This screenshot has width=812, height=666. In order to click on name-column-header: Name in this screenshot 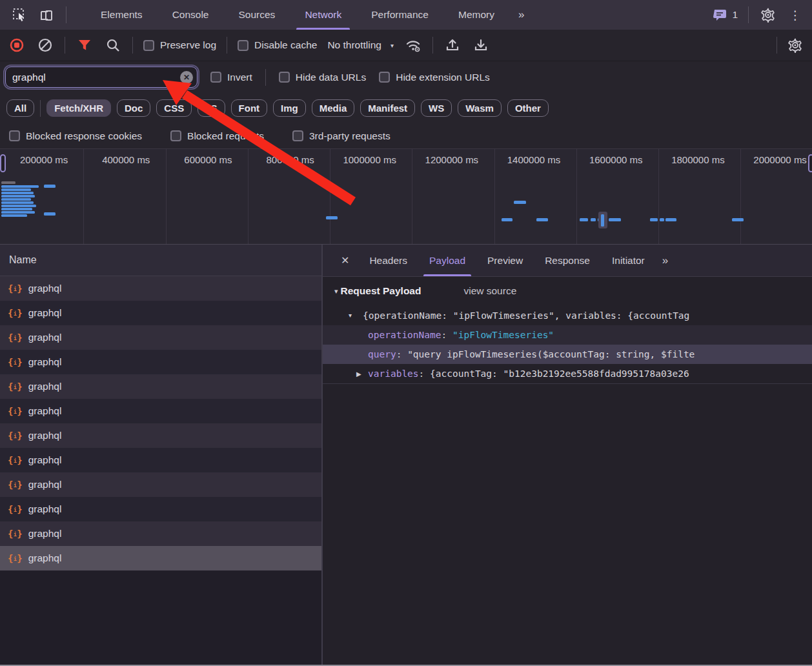, I will do `click(161, 261)`.